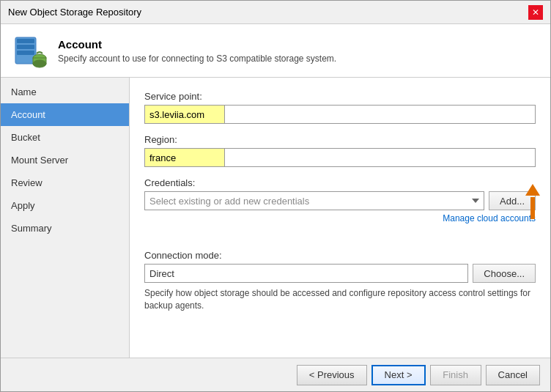  What do you see at coordinates (276, 374) in the screenshot?
I see `footer: < Previous Next > Finish Cancel` at bounding box center [276, 374].